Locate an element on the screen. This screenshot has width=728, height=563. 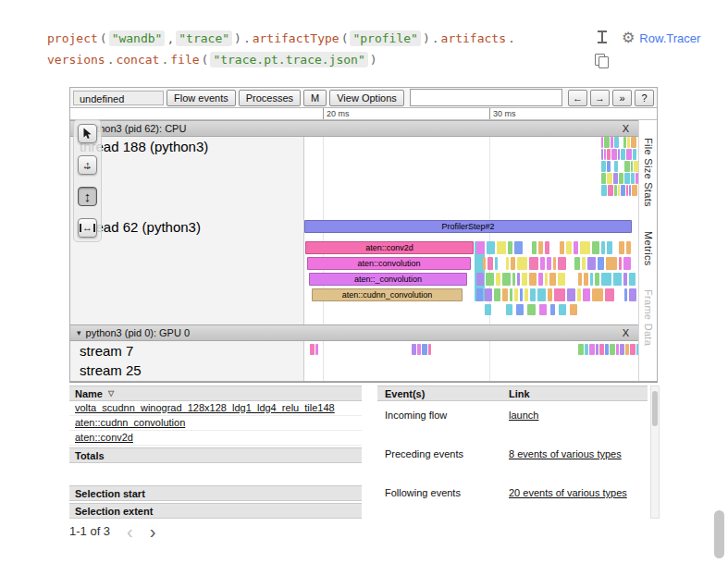
pager-next-button: › is located at coordinates (154, 532).